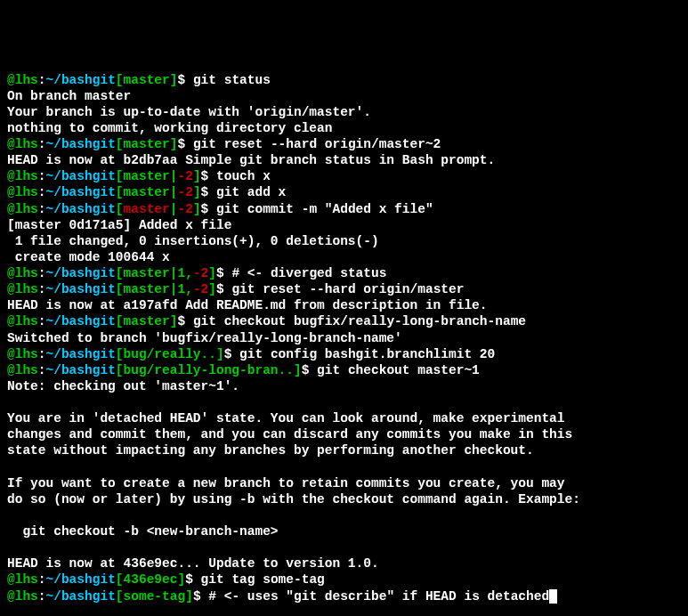 The height and width of the screenshot is (616, 688). What do you see at coordinates (344, 160) in the screenshot?
I see `output-line: HEAD is now at b2db7aa Simple git branch…` at bounding box center [344, 160].